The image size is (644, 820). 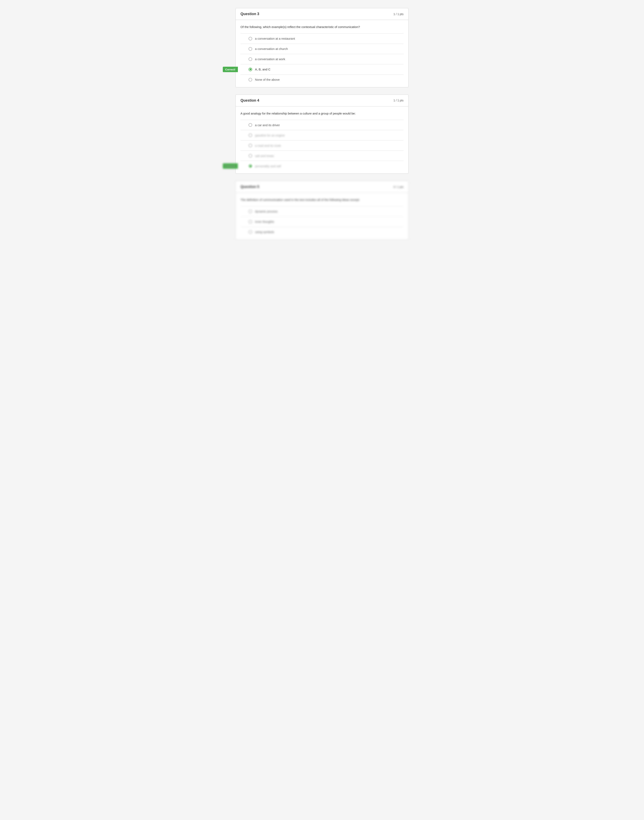 What do you see at coordinates (268, 166) in the screenshot?
I see `option-q4-e-label: personality and self` at bounding box center [268, 166].